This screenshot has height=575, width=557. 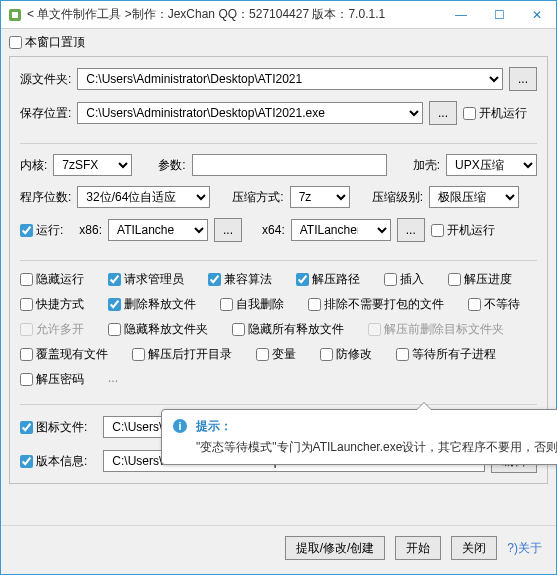 What do you see at coordinates (411, 230) in the screenshot?
I see `x64-browse-button: ...` at bounding box center [411, 230].